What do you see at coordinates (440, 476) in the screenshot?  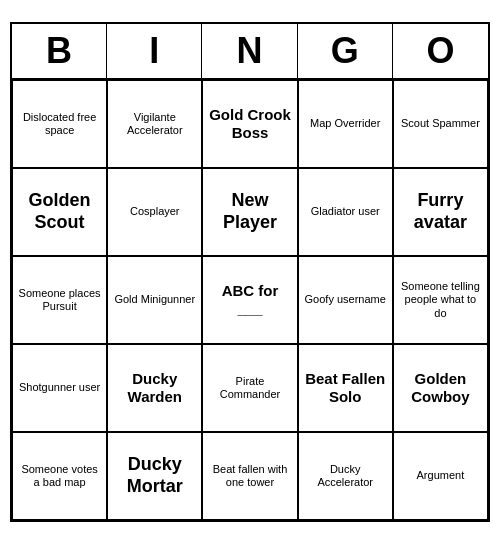 I see `bingo-cell-24: Argument` at bounding box center [440, 476].